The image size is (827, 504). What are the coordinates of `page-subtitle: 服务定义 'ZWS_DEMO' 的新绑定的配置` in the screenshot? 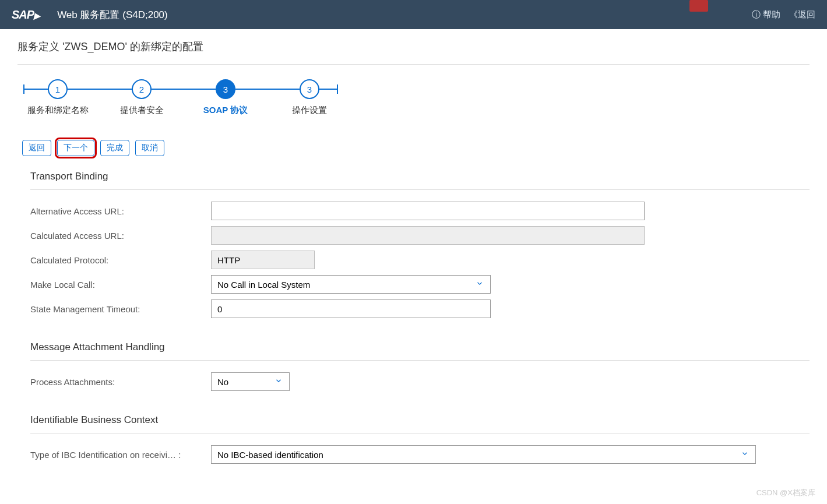 It's located at (414, 52).